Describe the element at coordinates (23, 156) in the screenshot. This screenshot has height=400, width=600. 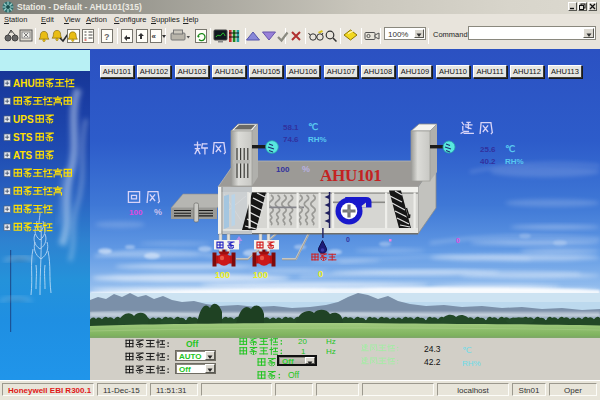
I see `svg-text: ATS` at that location.